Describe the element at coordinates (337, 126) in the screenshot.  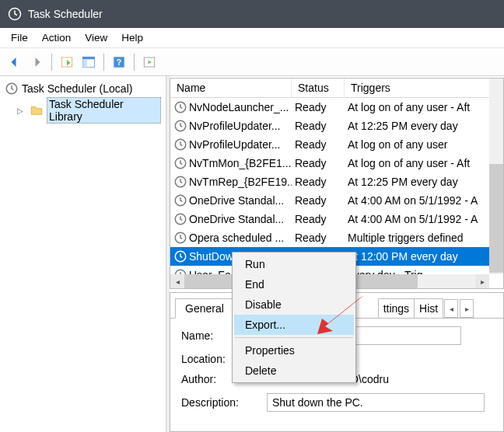
I see `task-row: NvProfileUpdater...ReadyAt 12:25 PM ever…` at that location.